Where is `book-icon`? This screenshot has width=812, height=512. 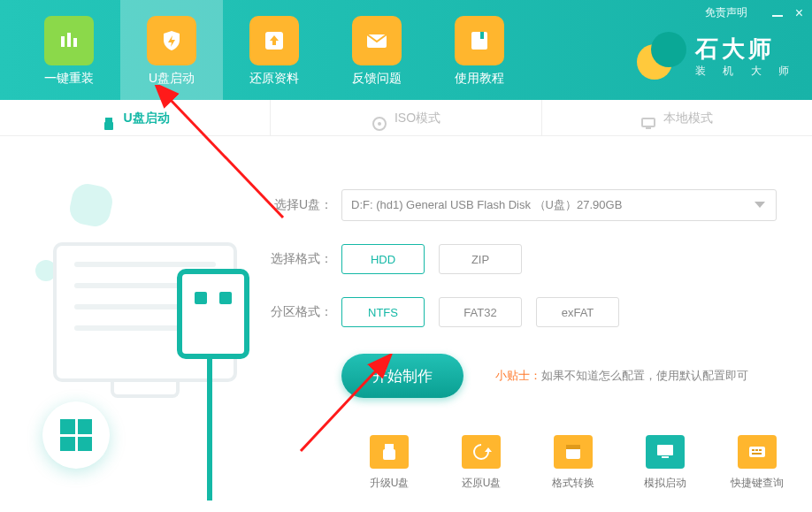 book-icon is located at coordinates (479, 41).